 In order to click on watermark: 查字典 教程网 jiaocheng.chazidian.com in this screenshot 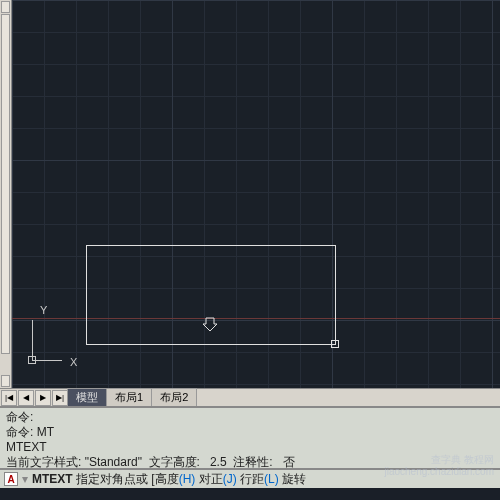, I will do `click(439, 466)`.